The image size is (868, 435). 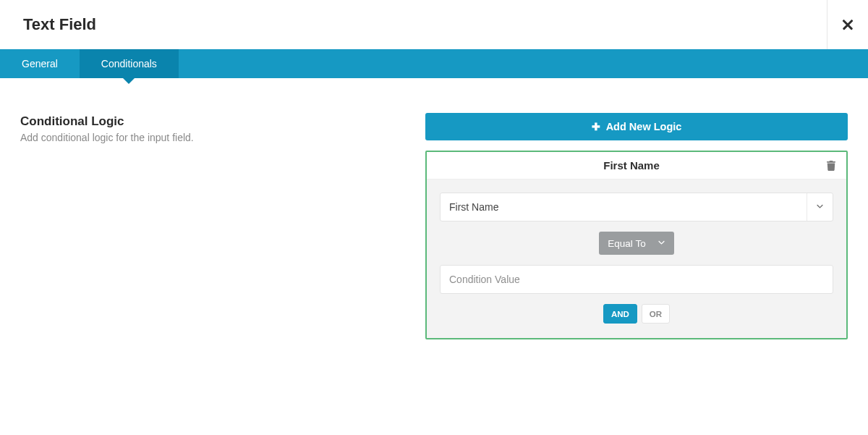 What do you see at coordinates (434, 64) in the screenshot?
I see `tab-bar: General Conditionals` at bounding box center [434, 64].